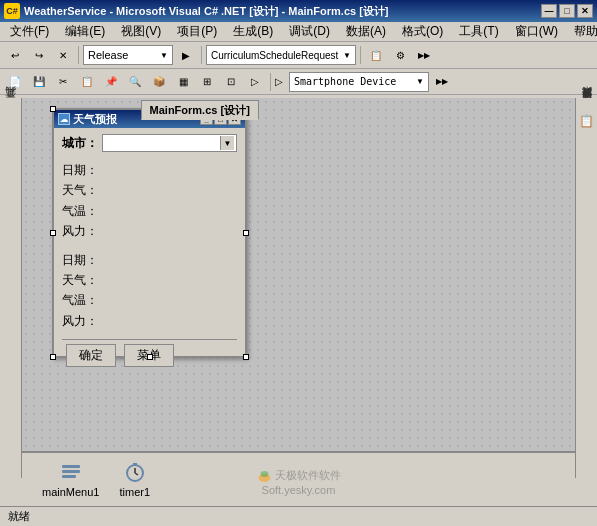 The image size is (597, 526). I want to click on form-title-icon: ☁, so click(64, 119).